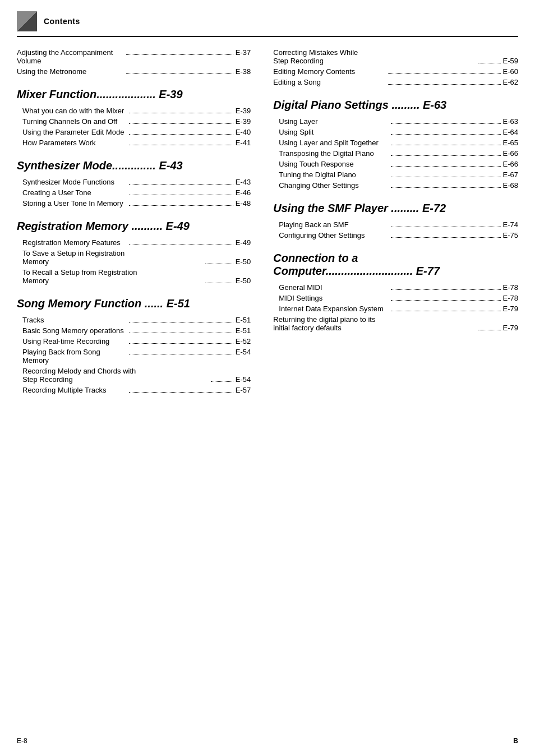 The width and height of the screenshot is (535, 756). I want to click on toc-entry: Editing Memory Contents E-60, so click(396, 72).